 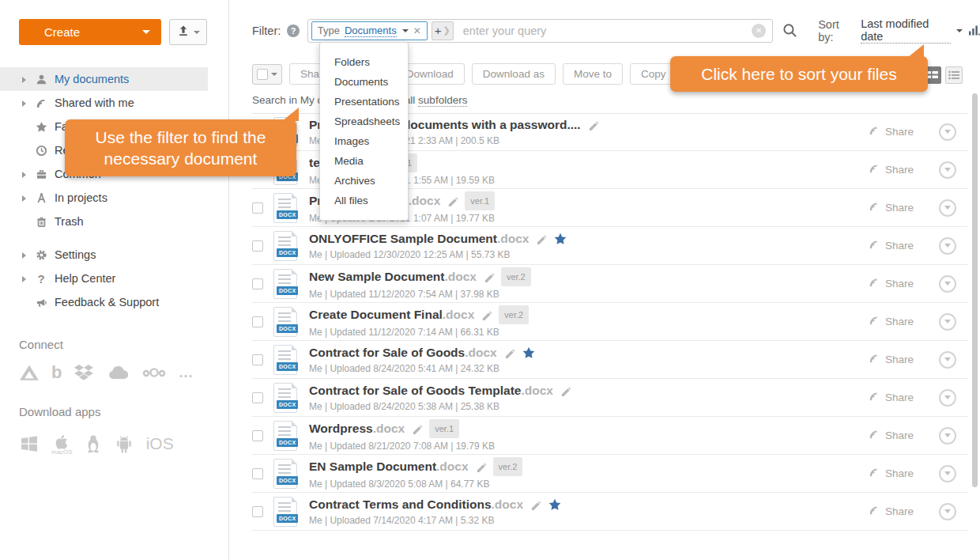 What do you see at coordinates (29, 444) in the screenshot?
I see `windows-icon` at bounding box center [29, 444].